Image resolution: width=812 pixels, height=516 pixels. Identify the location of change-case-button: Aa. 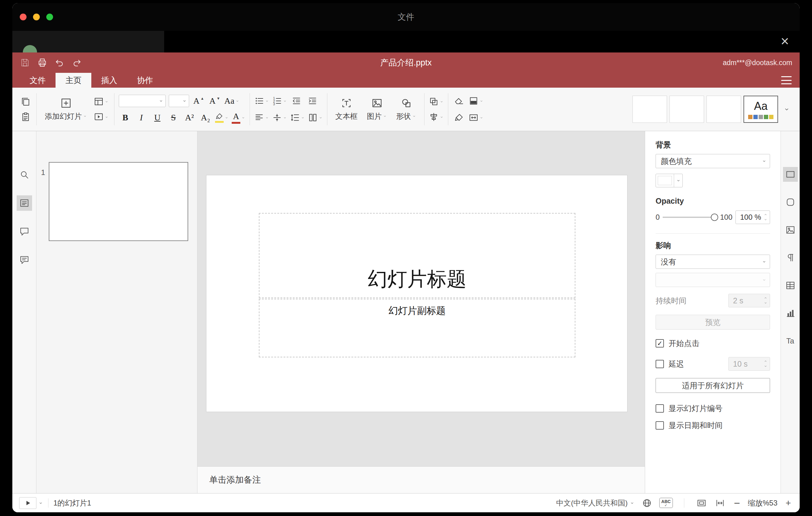
(232, 101).